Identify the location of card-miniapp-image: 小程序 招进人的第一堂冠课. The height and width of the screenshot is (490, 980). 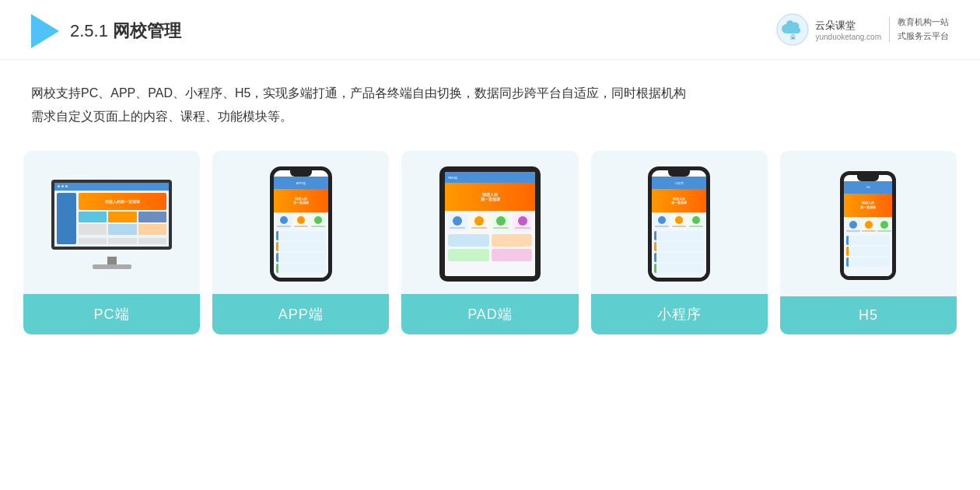
(680, 222).